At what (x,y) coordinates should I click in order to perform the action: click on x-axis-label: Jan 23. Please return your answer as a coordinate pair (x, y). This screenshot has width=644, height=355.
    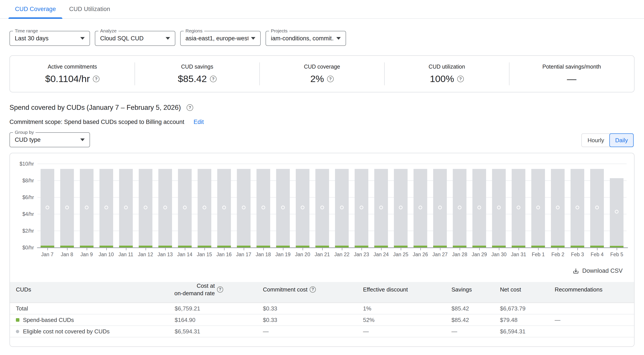
    Looking at the image, I should click on (362, 254).